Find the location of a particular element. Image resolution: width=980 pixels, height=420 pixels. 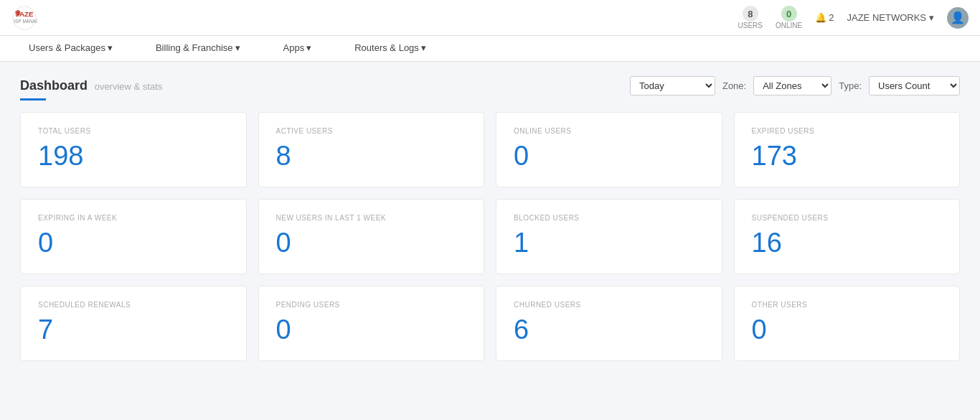

nav-billing-franchise-arrow: ▾ is located at coordinates (238, 47).